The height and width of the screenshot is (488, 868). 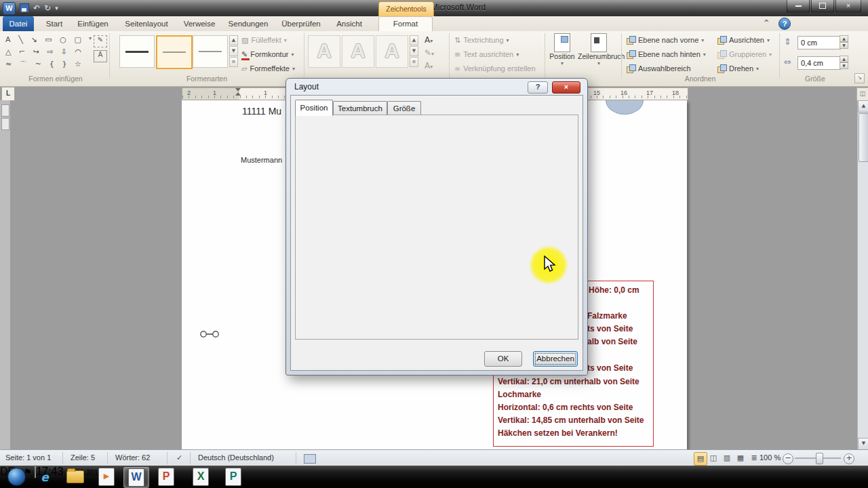 I want to click on taskbar-powerpoint: P, so click(x=166, y=477).